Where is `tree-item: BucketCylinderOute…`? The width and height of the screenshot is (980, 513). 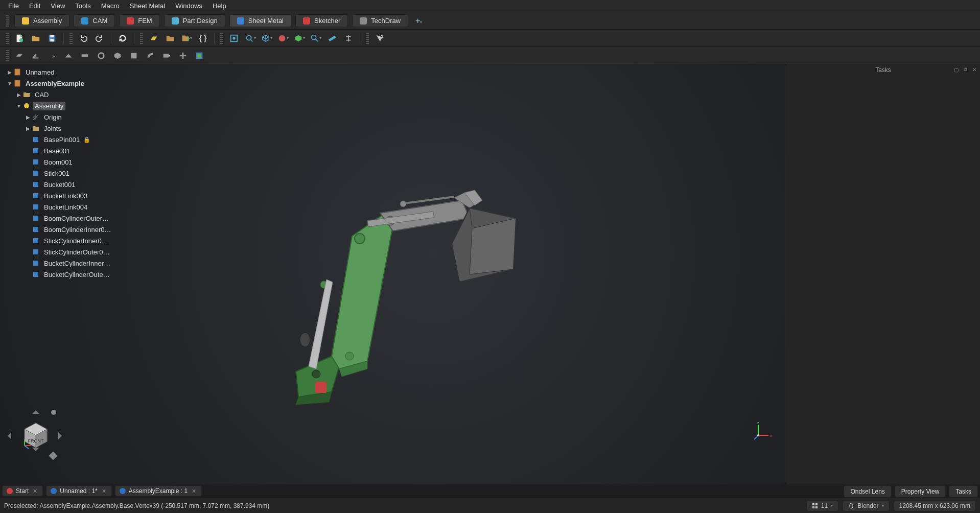
tree-item: BucketCylinderOute… is located at coordinates (71, 274).